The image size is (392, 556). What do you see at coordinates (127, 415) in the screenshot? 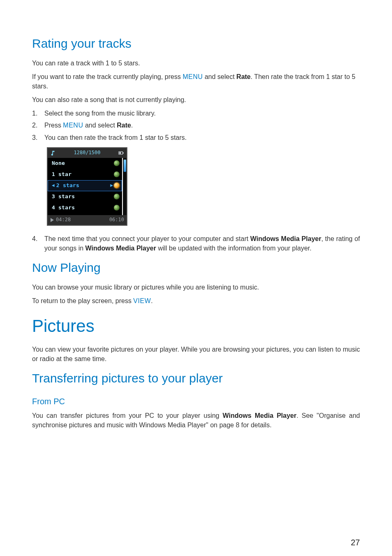
I see `text: You can transfer pictures from your PC t…` at bounding box center [127, 415].